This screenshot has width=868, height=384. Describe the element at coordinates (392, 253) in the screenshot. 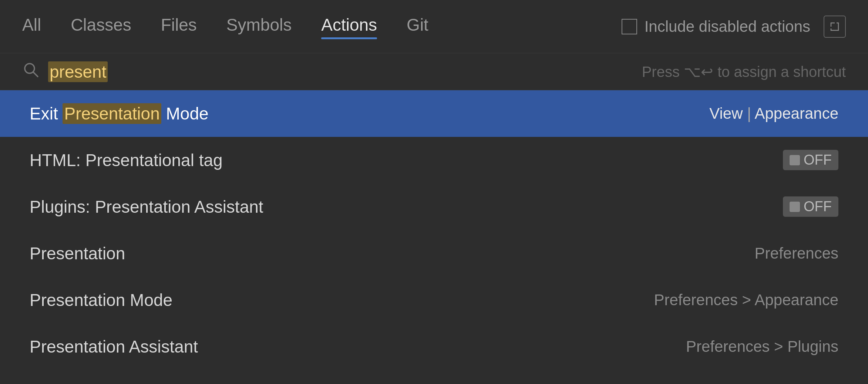

I see `result-name: Presentation` at that location.